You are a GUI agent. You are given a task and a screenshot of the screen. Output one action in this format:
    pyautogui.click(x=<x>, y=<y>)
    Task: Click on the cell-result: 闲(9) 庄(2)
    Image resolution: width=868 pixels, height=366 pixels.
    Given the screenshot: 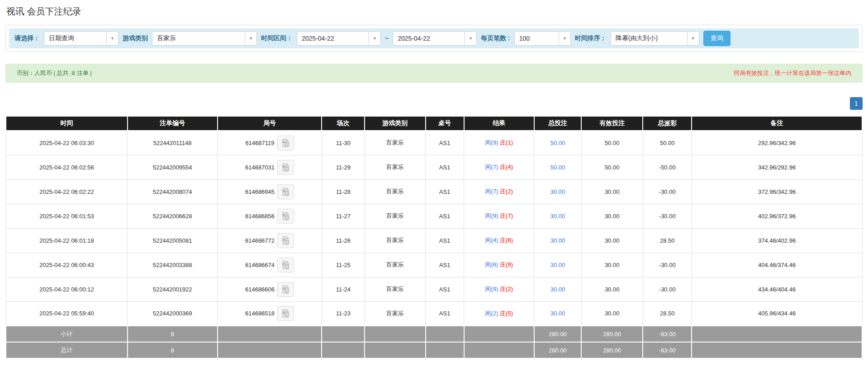 What is the action you would take?
    pyautogui.click(x=499, y=289)
    